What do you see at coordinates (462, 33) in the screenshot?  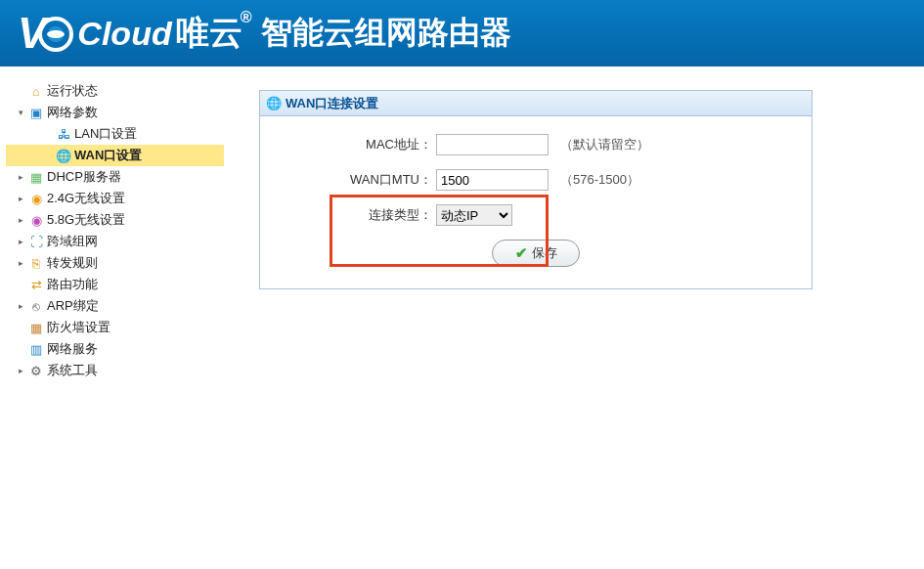 I see `app-header: V Cloud 唯云 ® 智能云组网路由器` at bounding box center [462, 33].